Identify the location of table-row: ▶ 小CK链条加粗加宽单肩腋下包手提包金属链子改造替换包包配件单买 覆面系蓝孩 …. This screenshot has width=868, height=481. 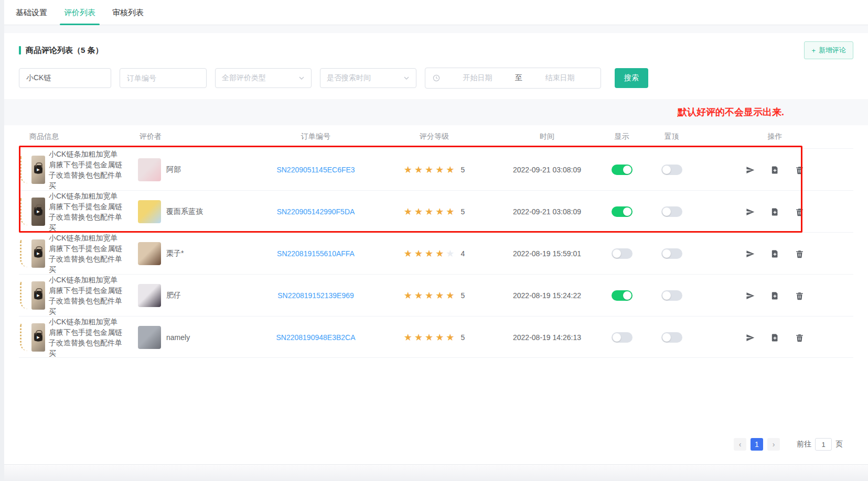
(436, 211).